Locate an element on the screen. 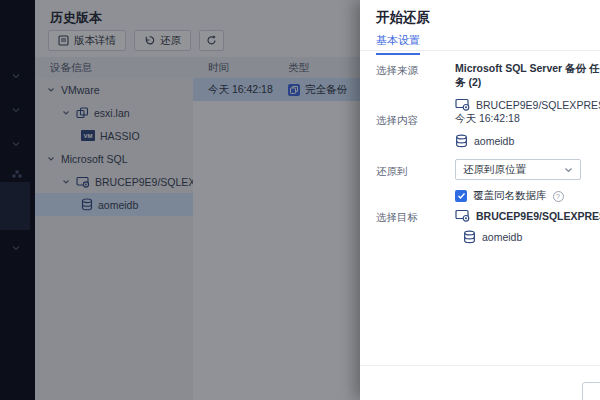 This screenshot has height=400, width=600. overwrite-checkbox-row: 覆盖同名数据库 ? is located at coordinates (528, 196).